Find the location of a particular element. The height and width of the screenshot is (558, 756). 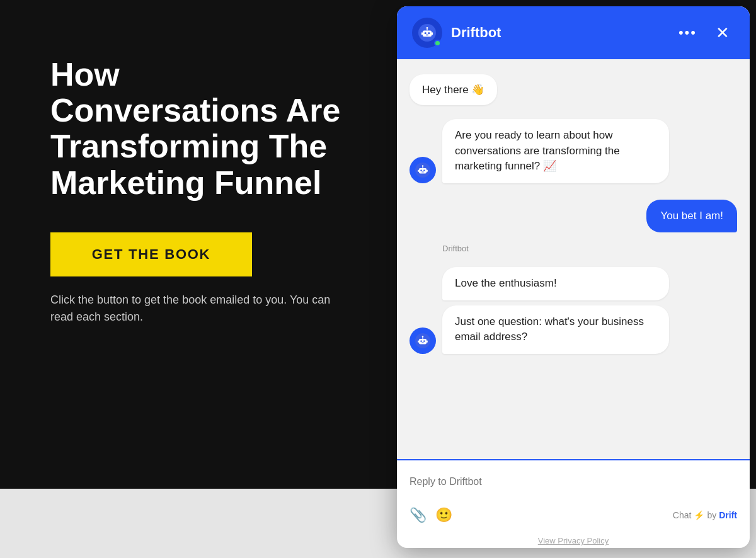

bot-message-group-1: Are you ready to learn about how convers… is located at coordinates (573, 151).